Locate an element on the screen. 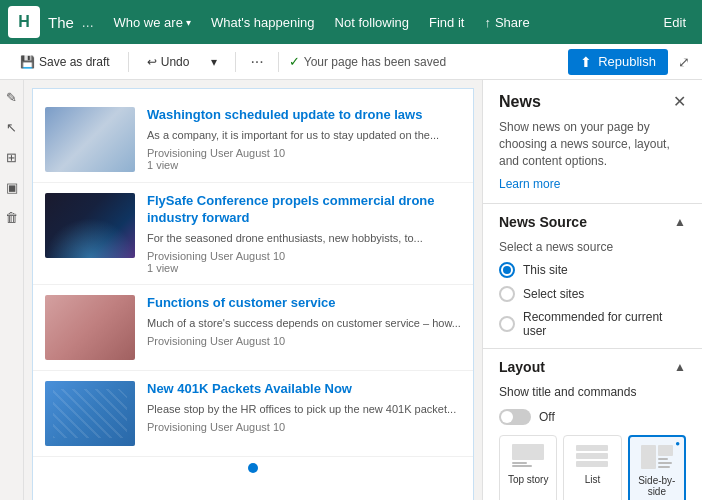 Image resolution: width=702 pixels, height=500 pixels. article-content: Functions of customer service Much of a … is located at coordinates (304, 328).